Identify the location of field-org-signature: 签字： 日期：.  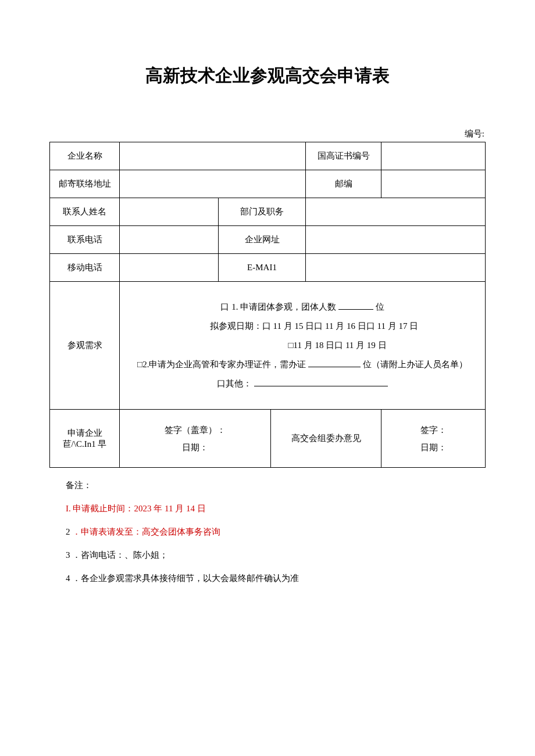
(434, 439).